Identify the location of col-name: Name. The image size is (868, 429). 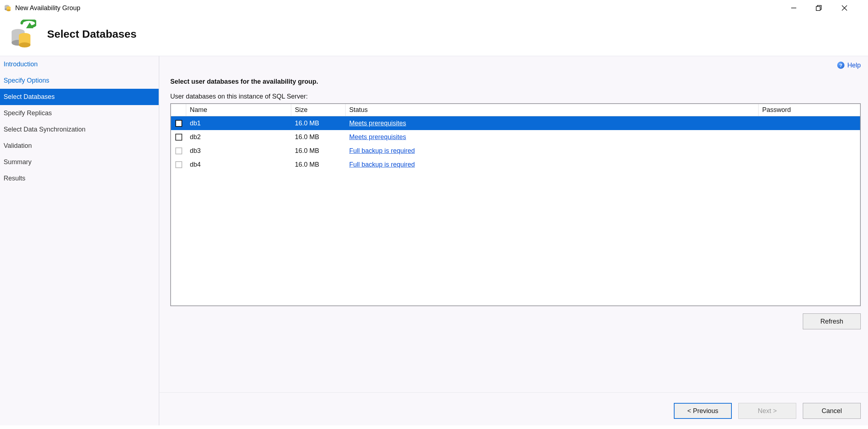
(239, 110).